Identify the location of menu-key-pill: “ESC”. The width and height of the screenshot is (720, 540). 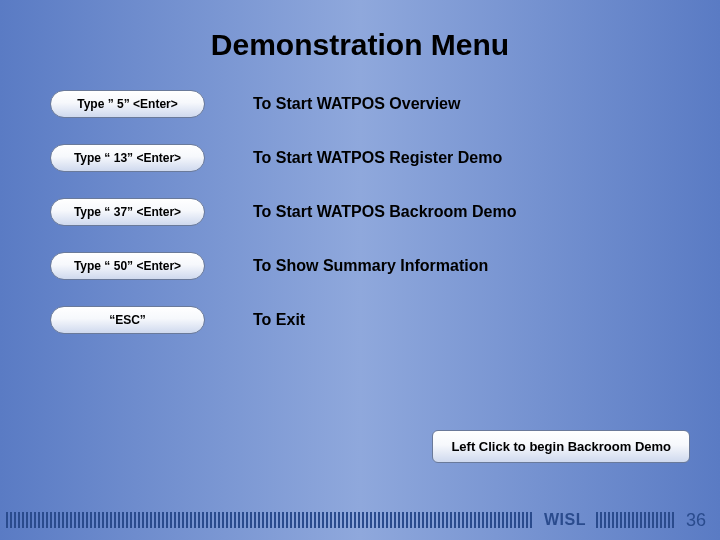
(128, 320).